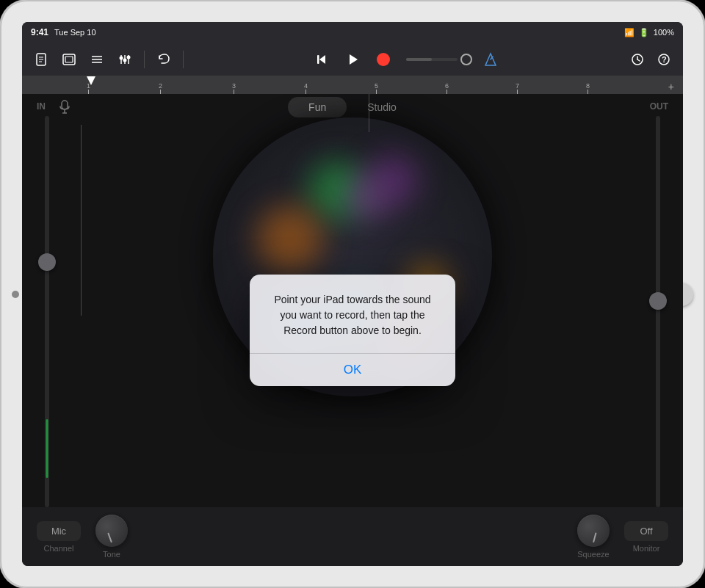  Describe the element at coordinates (164, 59) in the screenshot. I see `undo-button` at that location.